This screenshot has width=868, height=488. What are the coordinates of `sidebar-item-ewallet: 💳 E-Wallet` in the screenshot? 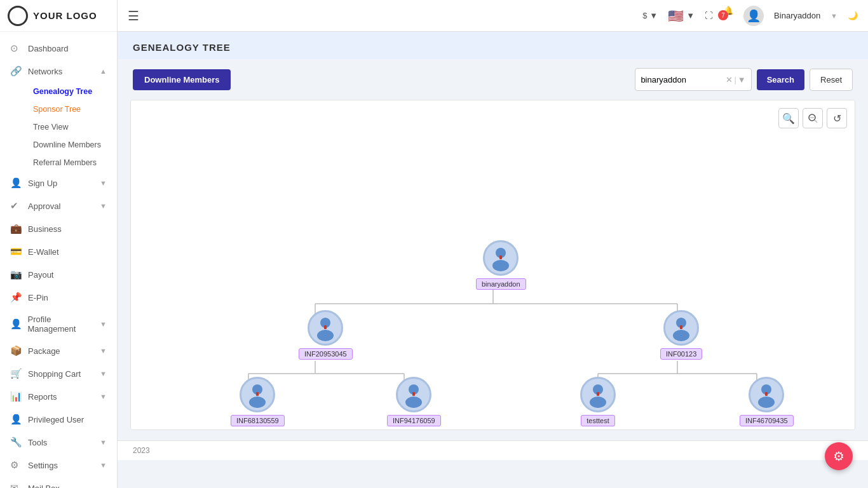 It's located at (58, 252).